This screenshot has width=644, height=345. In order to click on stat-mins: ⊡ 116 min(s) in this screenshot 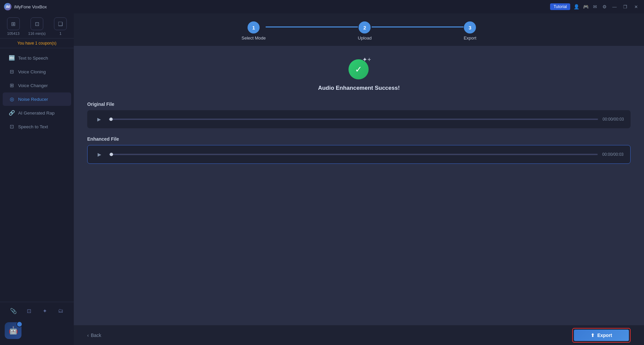, I will do `click(37, 26)`.